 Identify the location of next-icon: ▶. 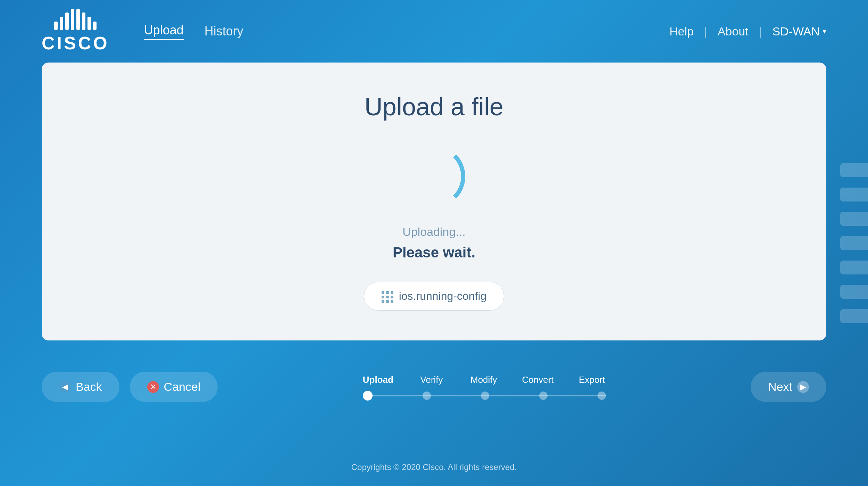
(803, 387).